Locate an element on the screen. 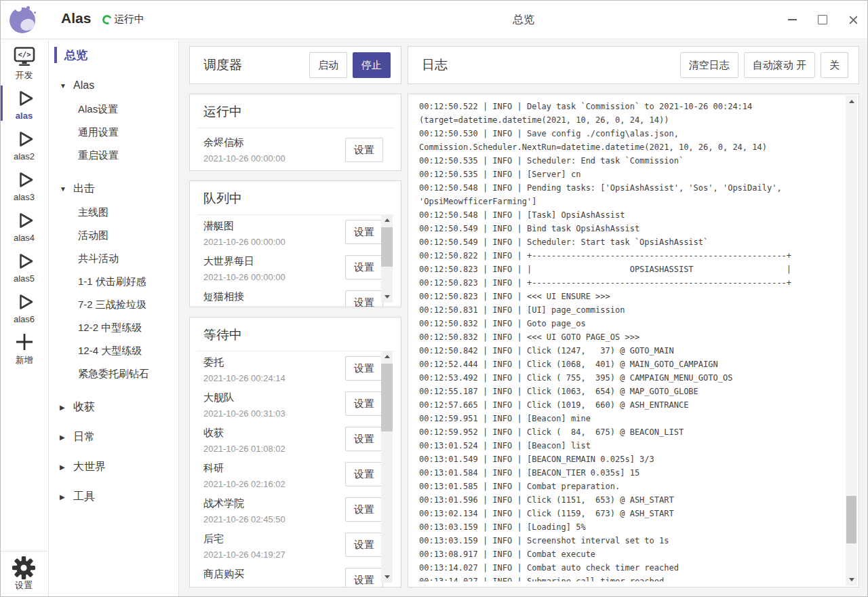  nav-group-label: 出击 is located at coordinates (84, 189).